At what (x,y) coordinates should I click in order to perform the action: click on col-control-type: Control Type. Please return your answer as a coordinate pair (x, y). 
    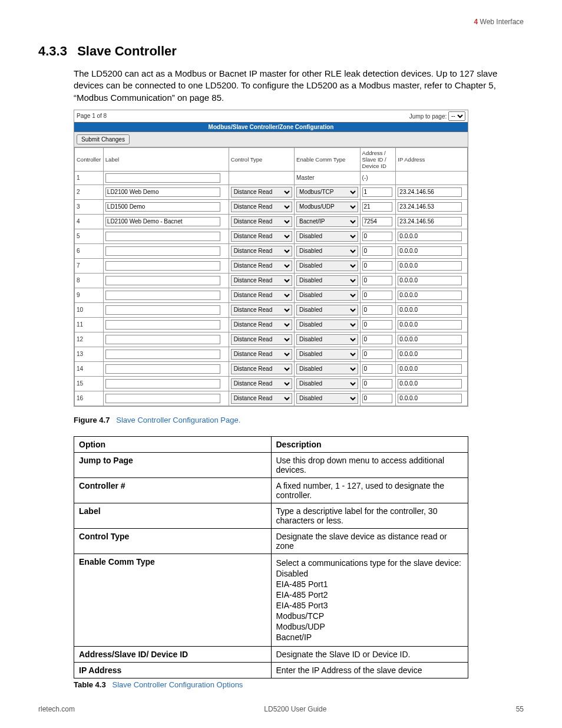
    Looking at the image, I should click on (262, 159).